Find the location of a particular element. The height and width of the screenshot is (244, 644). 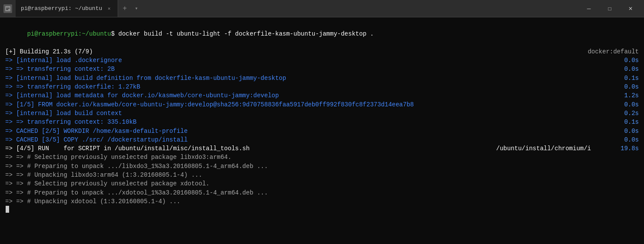

terminal-line: => [internal] load build definition from… is located at coordinates (322, 78).